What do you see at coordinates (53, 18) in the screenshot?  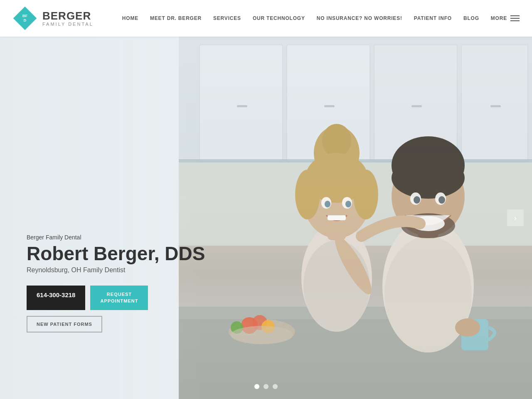 I see `logo: BF D BERGER FAMILY DENTAL` at bounding box center [53, 18].